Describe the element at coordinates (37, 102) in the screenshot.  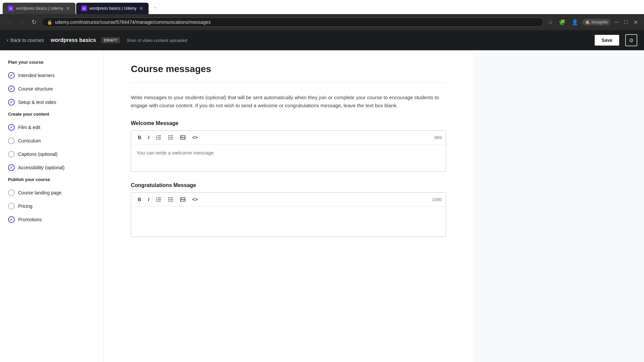
I see `sidebar-item-label-setup-test-video: Setup & test video` at that location.